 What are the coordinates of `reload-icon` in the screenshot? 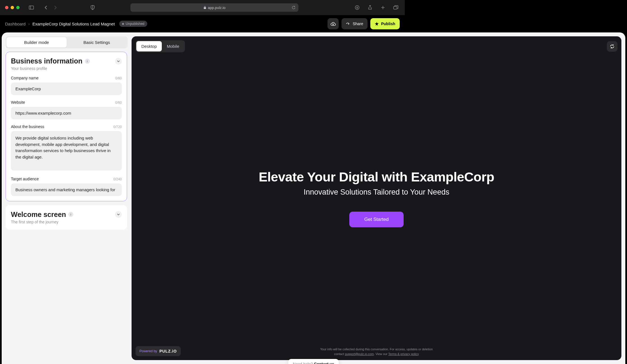 It's located at (294, 8).